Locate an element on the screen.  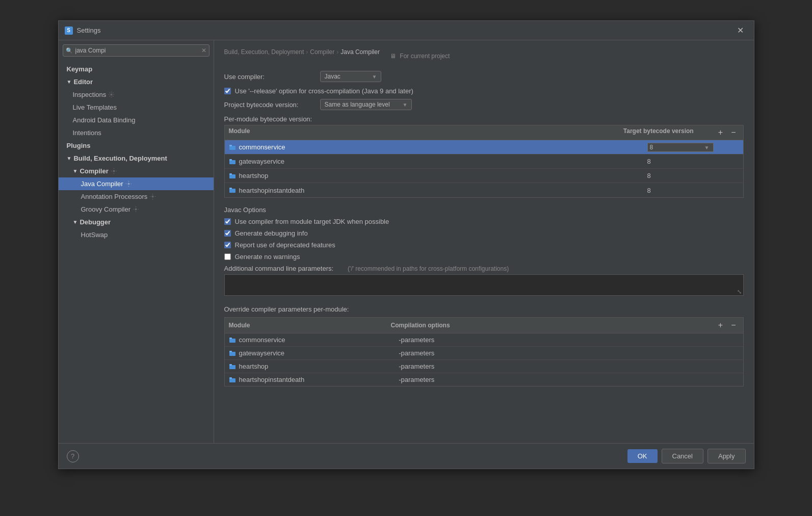
use-release-checkbox is located at coordinates (227, 91).